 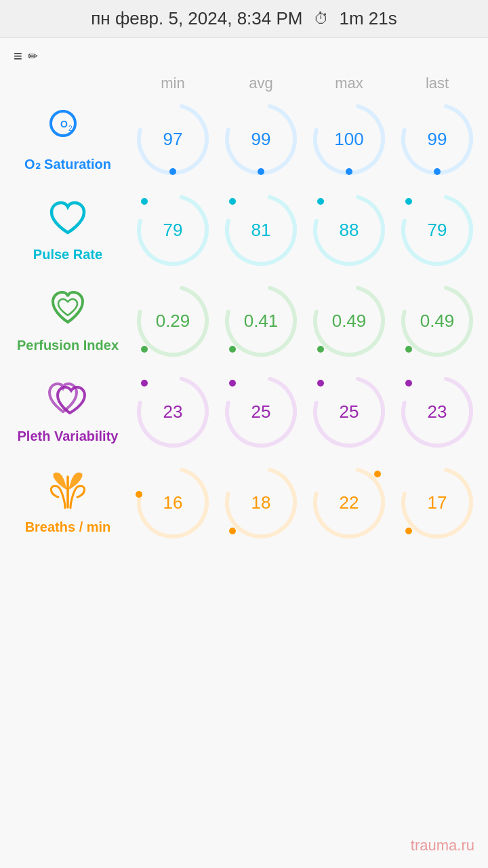 I want to click on toolbar: ≡ ✏, so click(x=244, y=56).